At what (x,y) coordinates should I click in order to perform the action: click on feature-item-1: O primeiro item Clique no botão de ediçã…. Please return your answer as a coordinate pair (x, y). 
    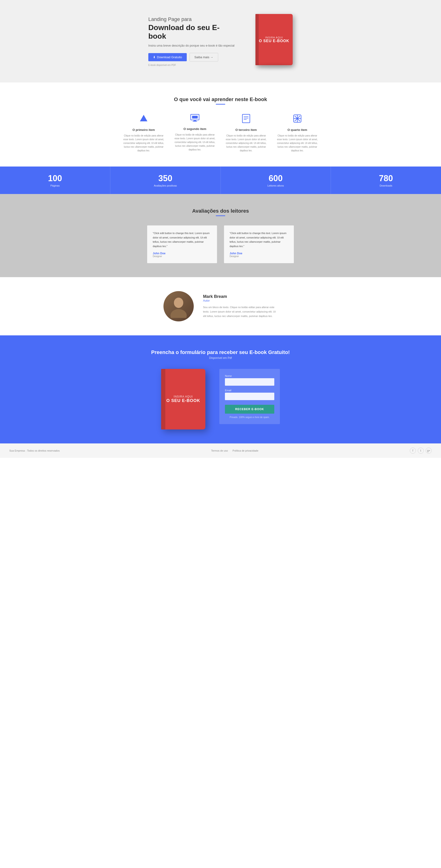
    Looking at the image, I should click on (144, 133).